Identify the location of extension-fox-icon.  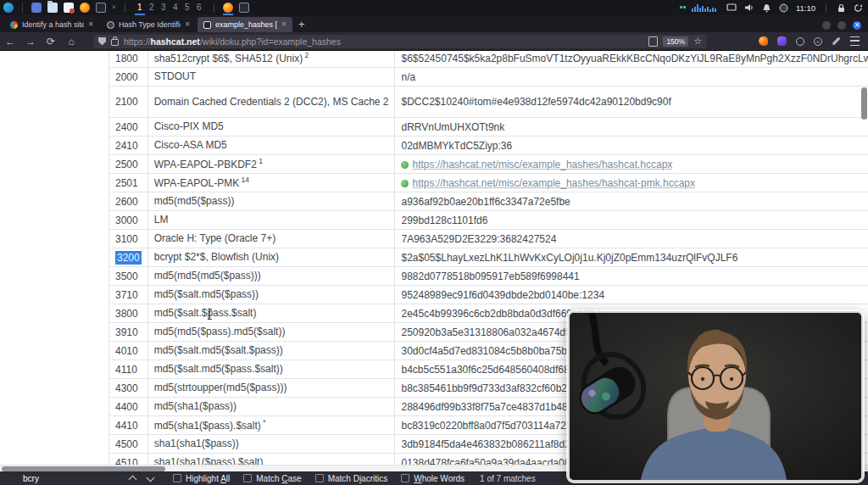
(763, 41).